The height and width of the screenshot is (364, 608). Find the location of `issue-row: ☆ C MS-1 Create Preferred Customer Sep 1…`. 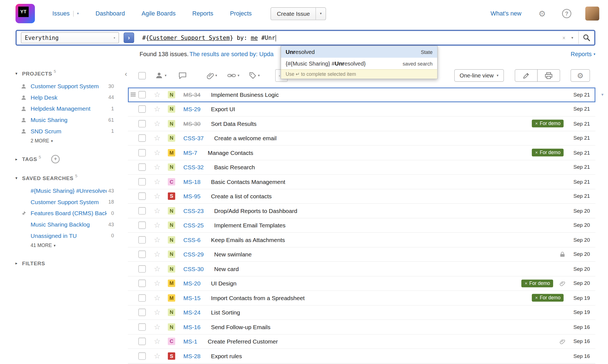

issue-row: ☆ C MS-1 Create Preferred Customer Sep 1… is located at coordinates (362, 342).